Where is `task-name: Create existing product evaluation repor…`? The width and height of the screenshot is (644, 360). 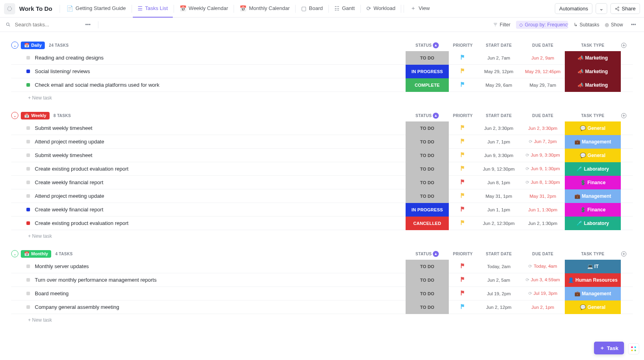 task-name: Create existing product evaluation repor… is located at coordinates (220, 169).